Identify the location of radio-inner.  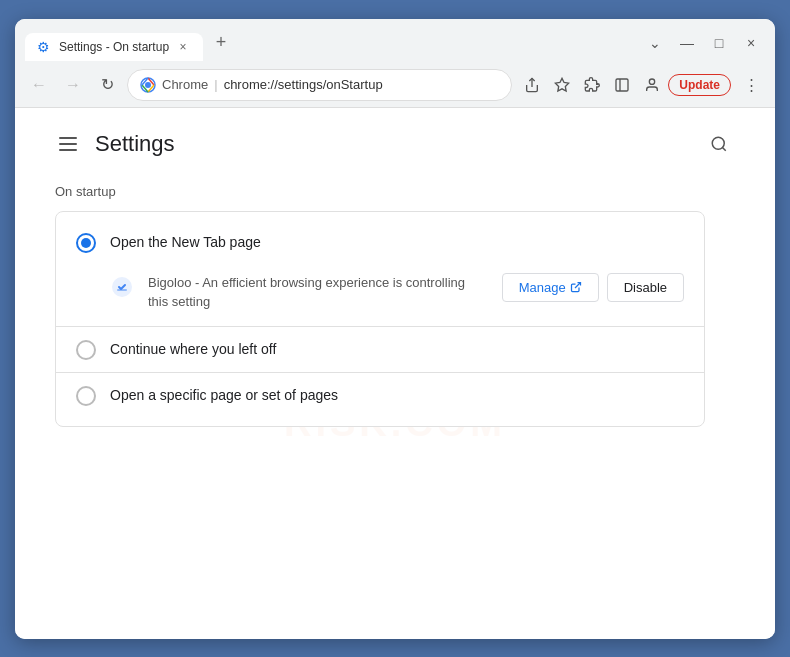
(86, 243).